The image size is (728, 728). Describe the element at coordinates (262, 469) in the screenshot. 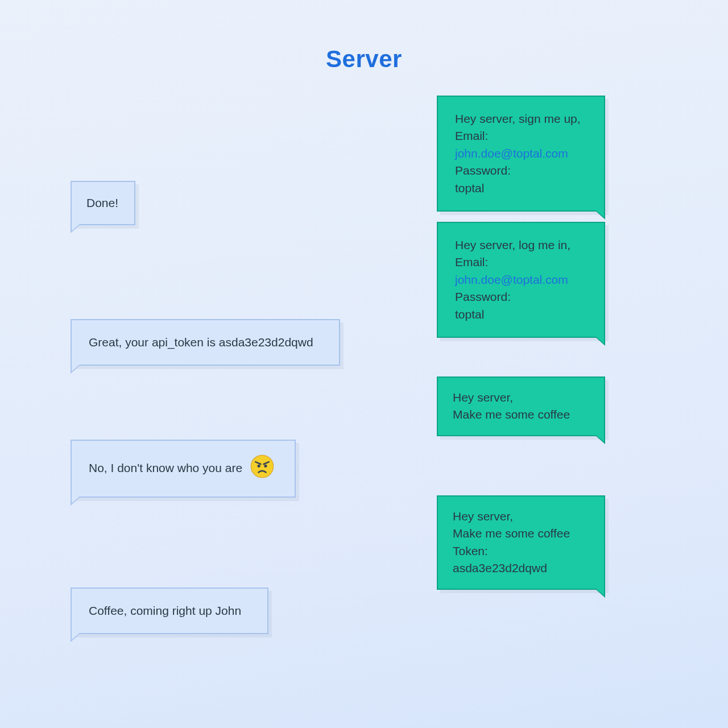

I see `angry-face-icon` at that location.